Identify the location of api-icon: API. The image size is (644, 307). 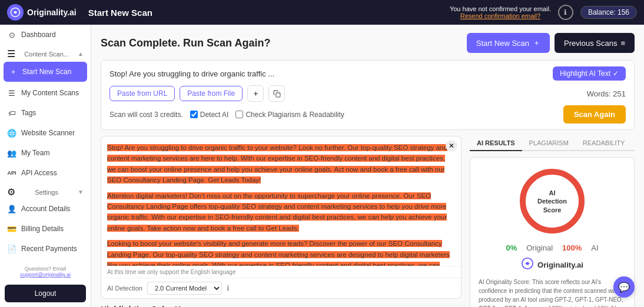
(12, 173).